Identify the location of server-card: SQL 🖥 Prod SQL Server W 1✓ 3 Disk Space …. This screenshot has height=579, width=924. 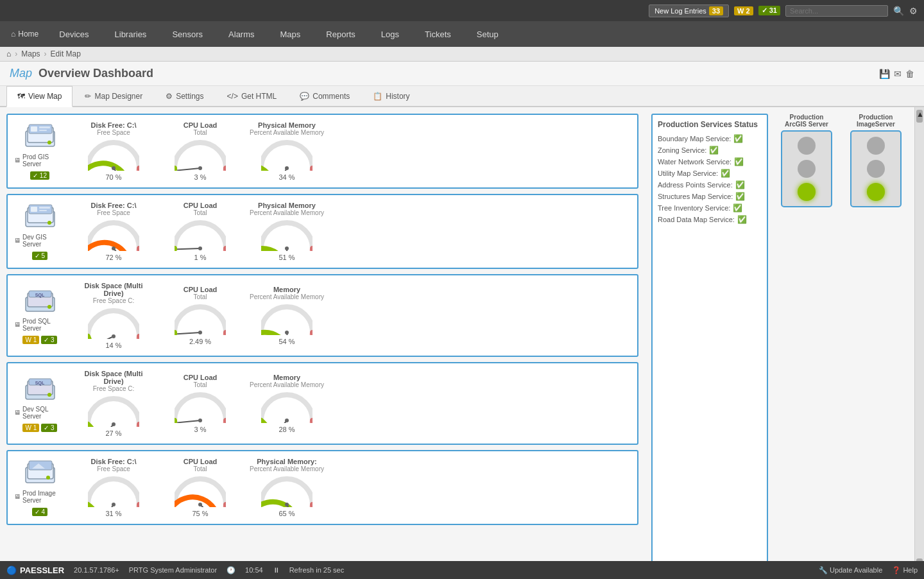
(322, 316).